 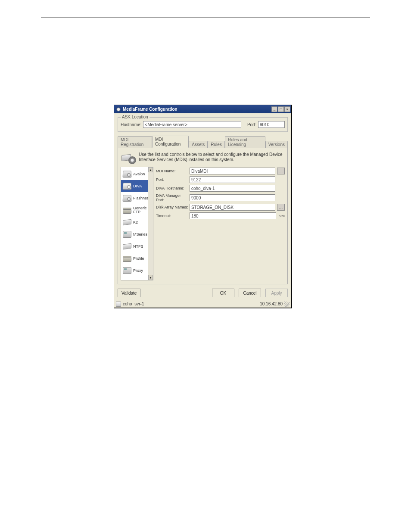 I want to click on tab-assets: Assets, so click(x=198, y=144).